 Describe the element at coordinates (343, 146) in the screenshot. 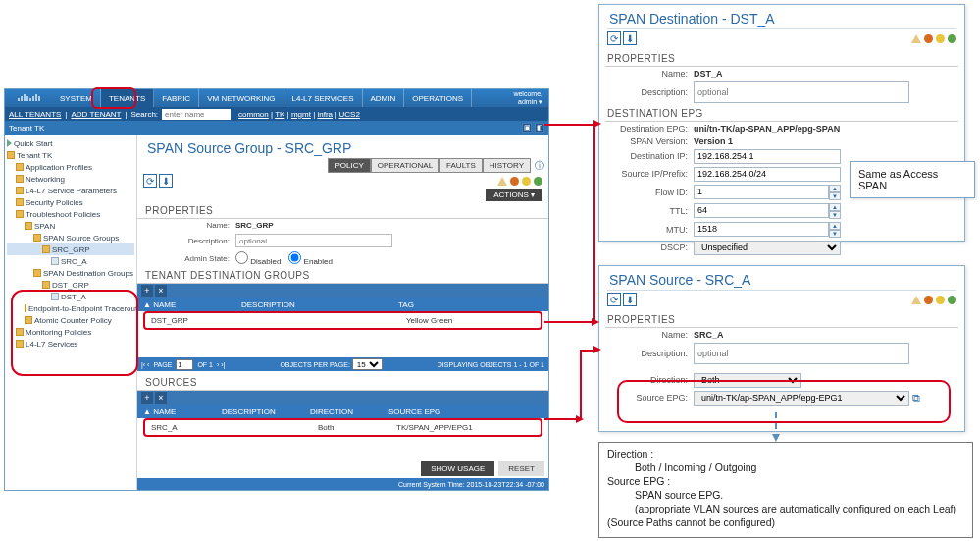

I see `page-title: SPAN Source Group - SRC_GRP` at that location.